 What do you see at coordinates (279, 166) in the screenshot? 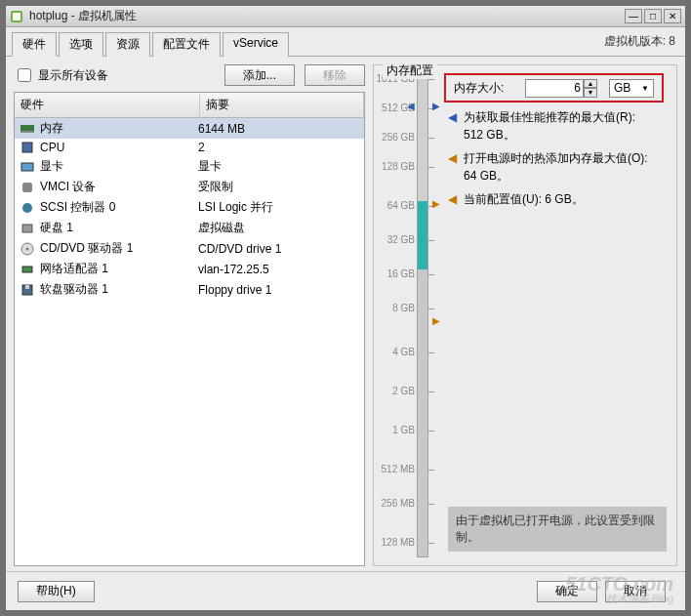
I see `row-sum: 显卡` at bounding box center [279, 166].